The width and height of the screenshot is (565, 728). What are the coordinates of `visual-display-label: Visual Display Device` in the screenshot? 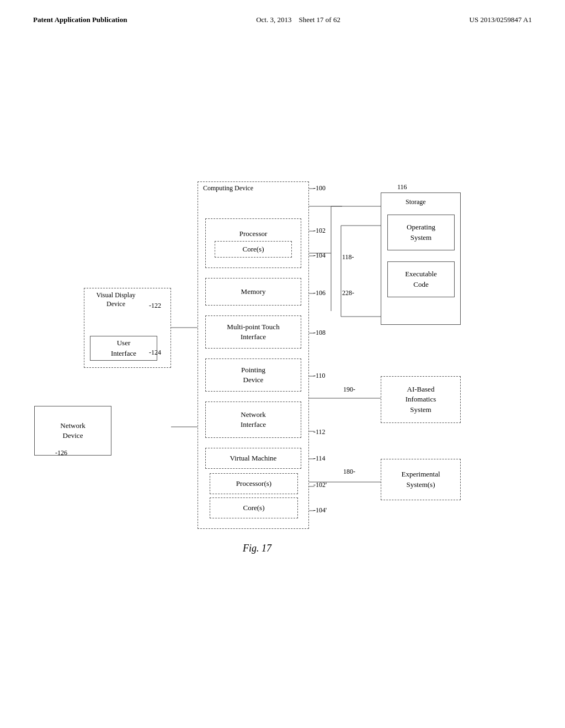 It's located at (116, 300).